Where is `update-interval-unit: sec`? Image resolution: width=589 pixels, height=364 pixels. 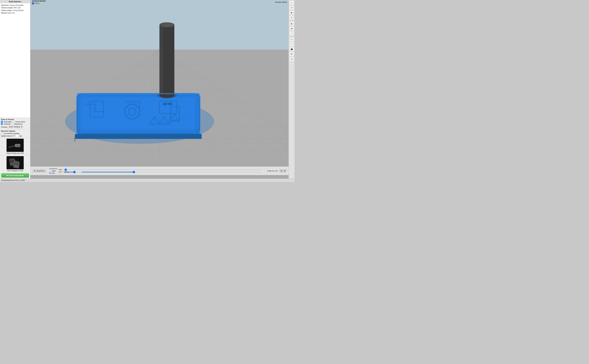
update-interval-unit: sec is located at coordinates (21, 136).